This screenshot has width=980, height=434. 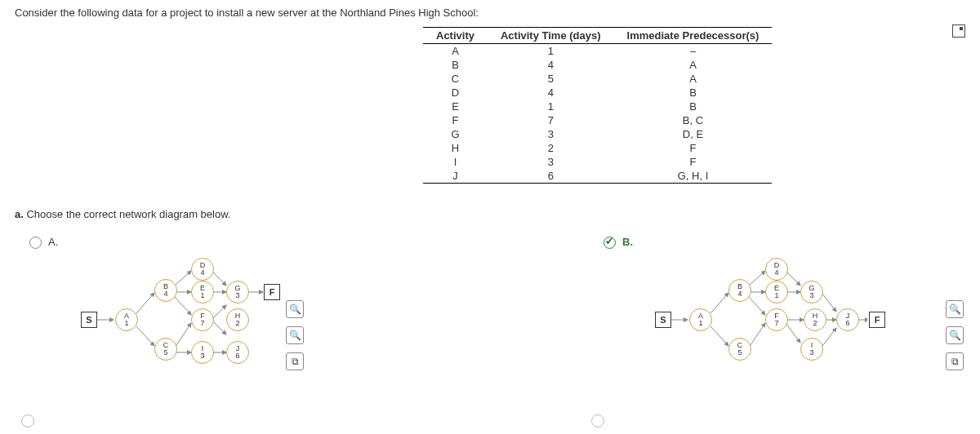 What do you see at coordinates (550, 36) in the screenshot?
I see `col-time: Activity Time (days)` at bounding box center [550, 36].